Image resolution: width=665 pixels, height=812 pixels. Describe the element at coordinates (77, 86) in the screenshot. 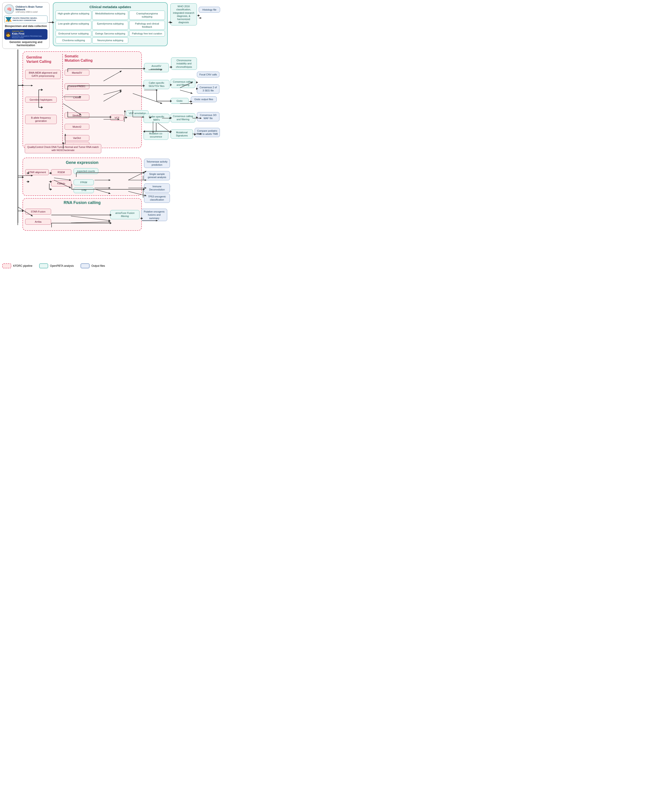

I see `control-freec-box: Control-FREEC` at that location.